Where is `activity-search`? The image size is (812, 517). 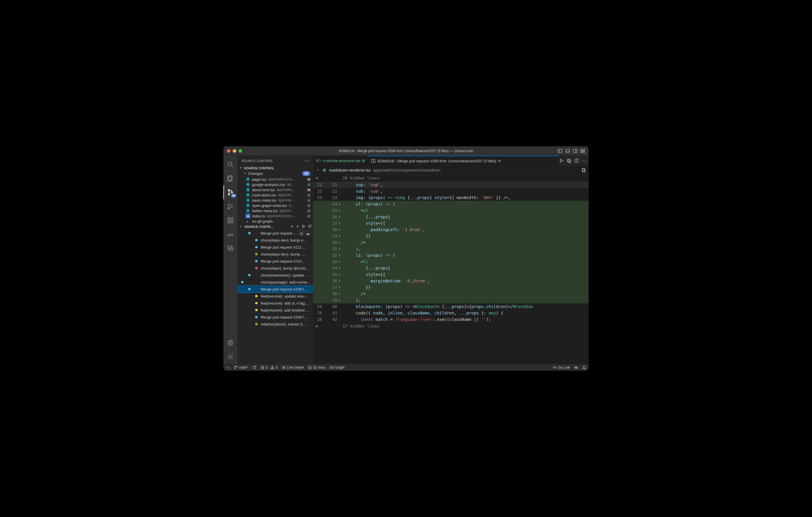 activity-search is located at coordinates (231, 164).